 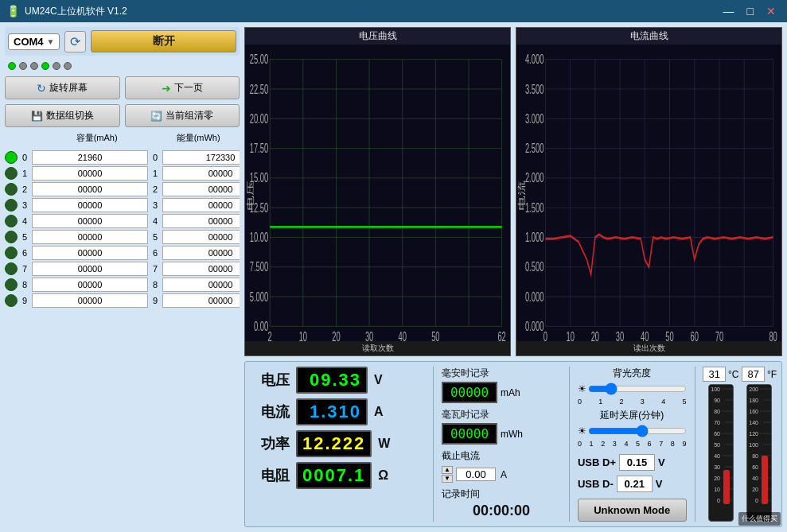 I want to click on switch-group-label: 数据组切换, so click(x=70, y=116).